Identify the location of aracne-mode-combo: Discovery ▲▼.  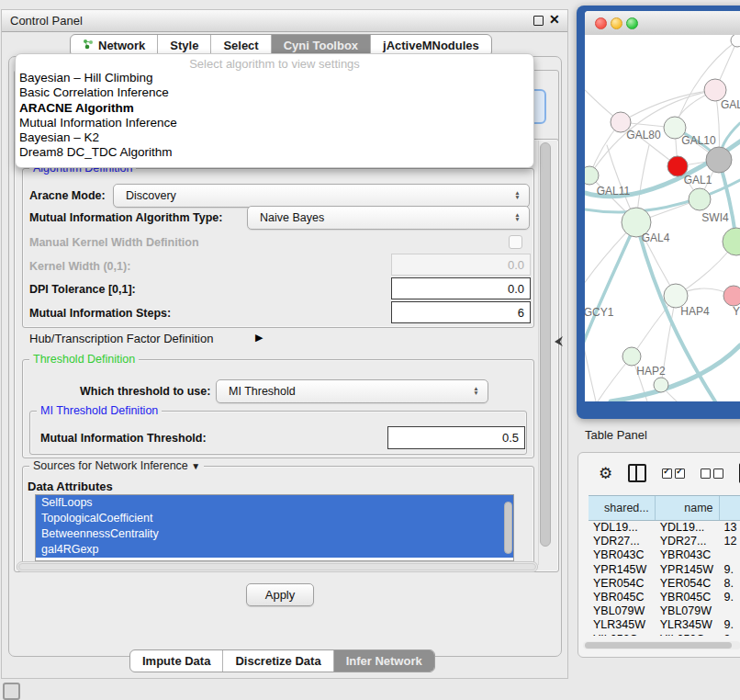
(321, 196).